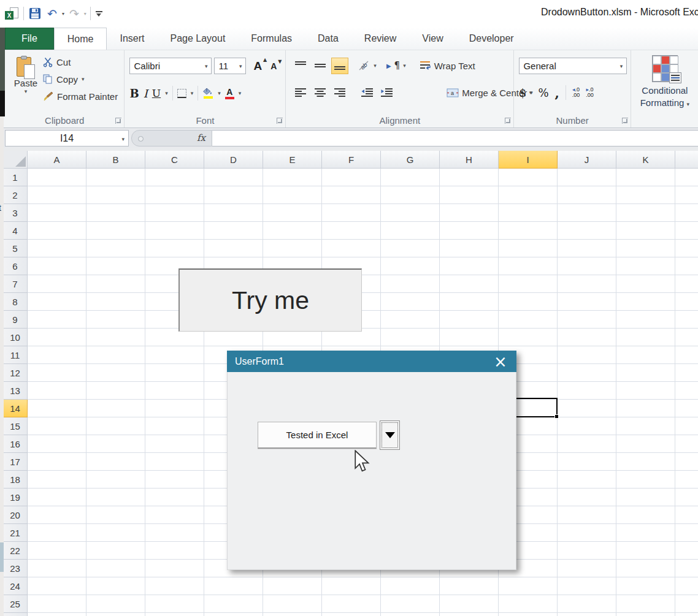 The image size is (698, 616). I want to click on format-painter-button: Format Painter, so click(80, 96).